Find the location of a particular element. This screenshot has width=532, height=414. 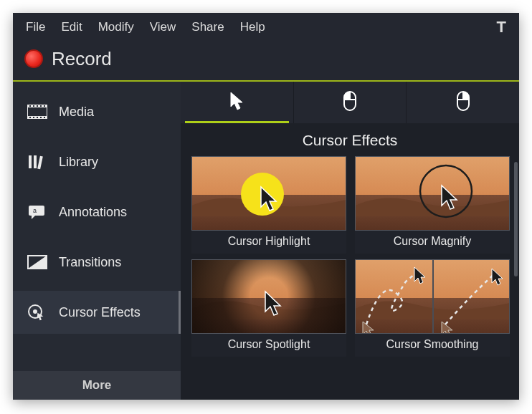

sidebar-more-label: More is located at coordinates (98, 385).